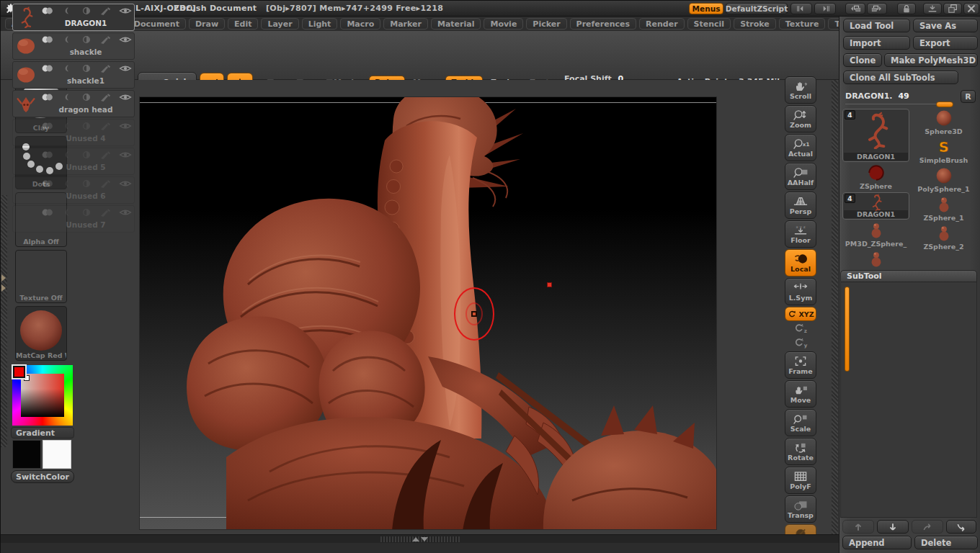  Describe the element at coordinates (801, 90) in the screenshot. I see `shelf-button: Scroll` at that location.